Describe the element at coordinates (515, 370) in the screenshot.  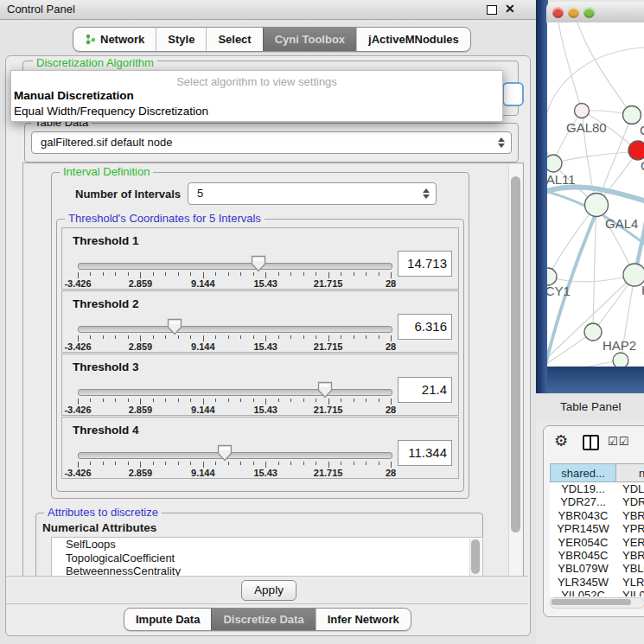
I see `panel-scrollbar` at that location.